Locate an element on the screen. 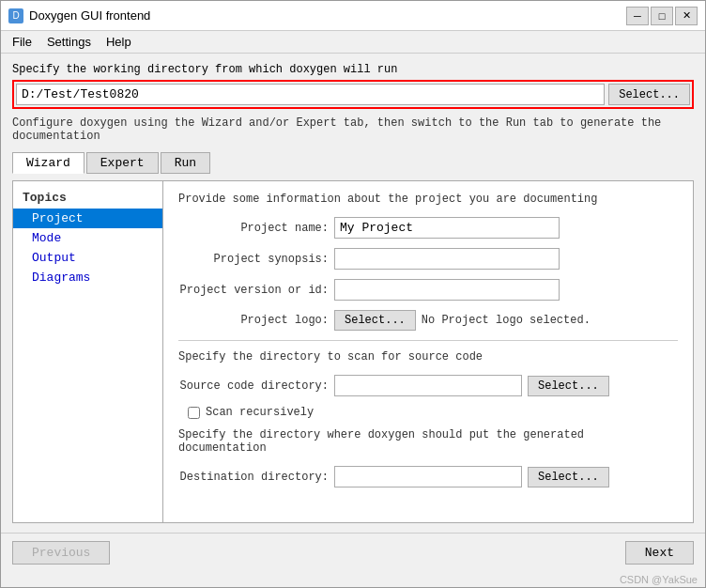  previous-button: Previous is located at coordinates (61, 552).